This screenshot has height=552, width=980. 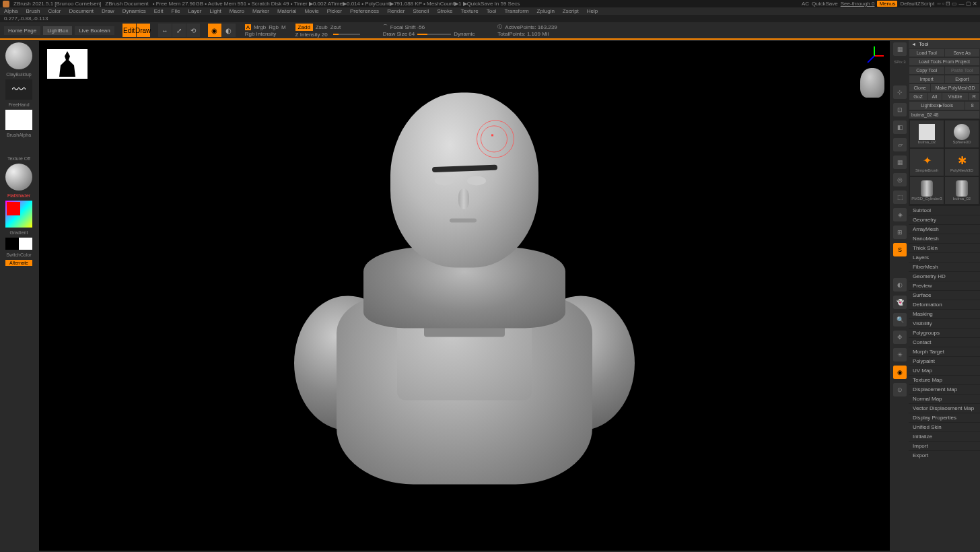 What do you see at coordinates (19, 254) in the screenshot?
I see `switch-label: SwitchColor` at bounding box center [19, 254].